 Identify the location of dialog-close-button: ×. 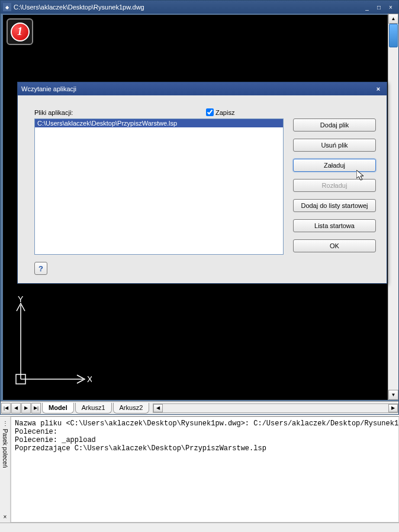
(378, 89).